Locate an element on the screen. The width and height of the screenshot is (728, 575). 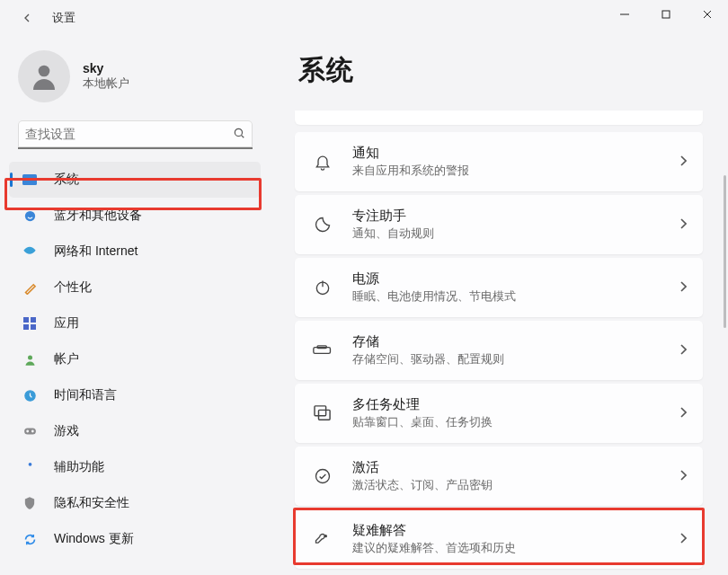
settings-item-sub: 来自应用和系统的警报 is located at coordinates (512, 171).